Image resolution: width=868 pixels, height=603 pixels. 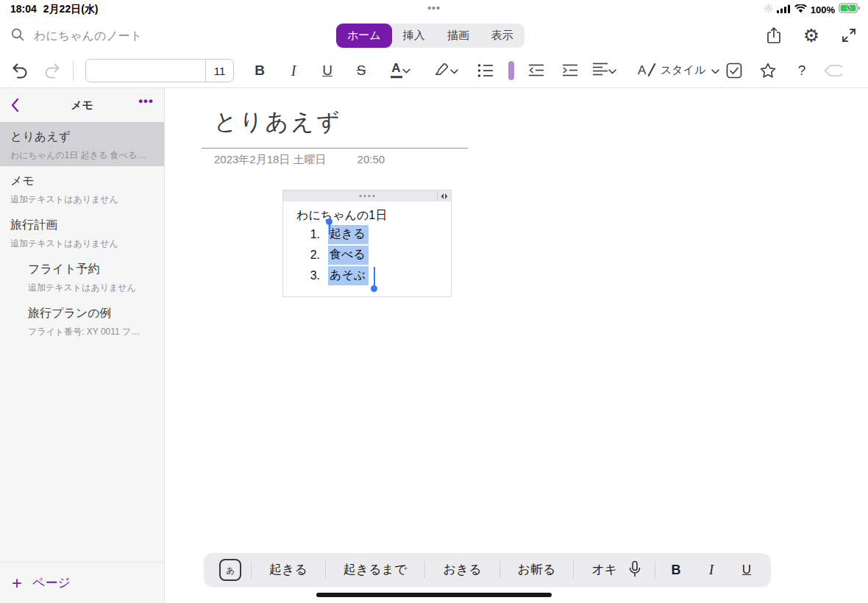 I want to click on tab-home: ホーム, so click(x=364, y=35).